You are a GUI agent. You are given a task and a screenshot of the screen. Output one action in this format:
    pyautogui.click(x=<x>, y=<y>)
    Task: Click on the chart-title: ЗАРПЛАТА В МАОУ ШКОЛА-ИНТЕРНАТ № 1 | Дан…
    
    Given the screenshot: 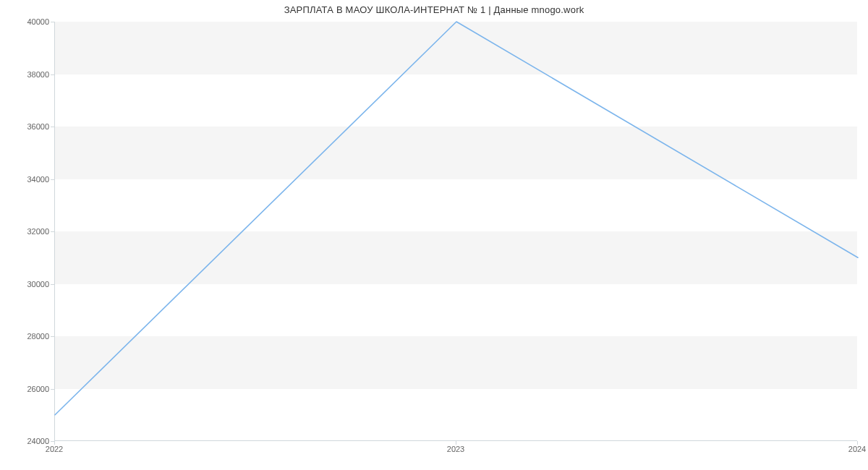 What is the action you would take?
    pyautogui.click(x=434, y=10)
    